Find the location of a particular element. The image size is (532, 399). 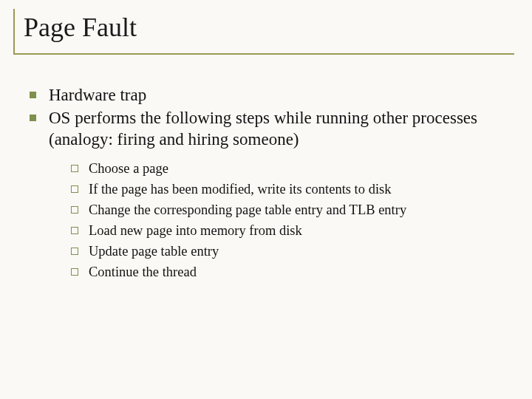

list-item: Continue the thread is located at coordinates (288, 272).